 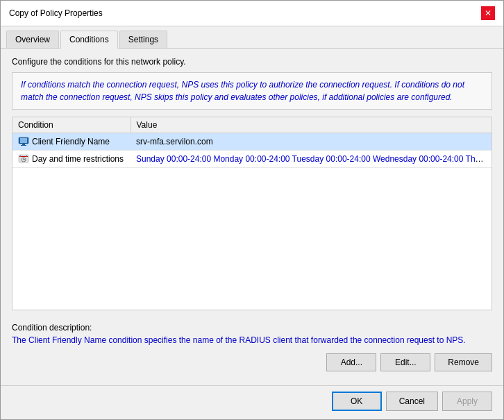 What do you see at coordinates (464, 362) in the screenshot?
I see `remove-button: Remove` at bounding box center [464, 362].